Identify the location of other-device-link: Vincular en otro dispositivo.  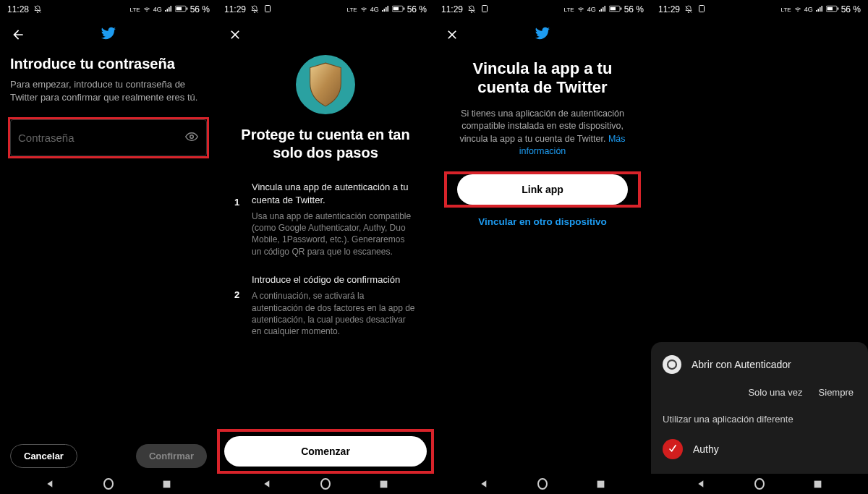
(542, 221).